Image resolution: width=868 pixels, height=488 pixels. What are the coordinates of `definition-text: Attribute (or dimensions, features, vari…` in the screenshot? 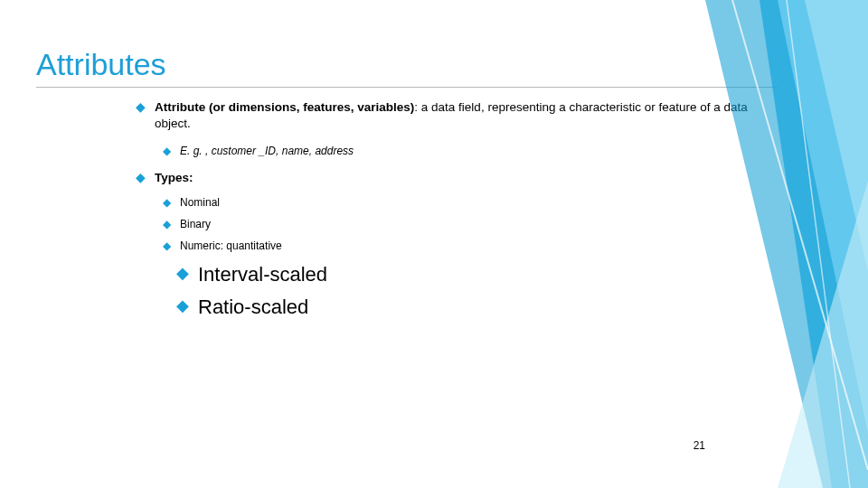 It's located at (470, 116).